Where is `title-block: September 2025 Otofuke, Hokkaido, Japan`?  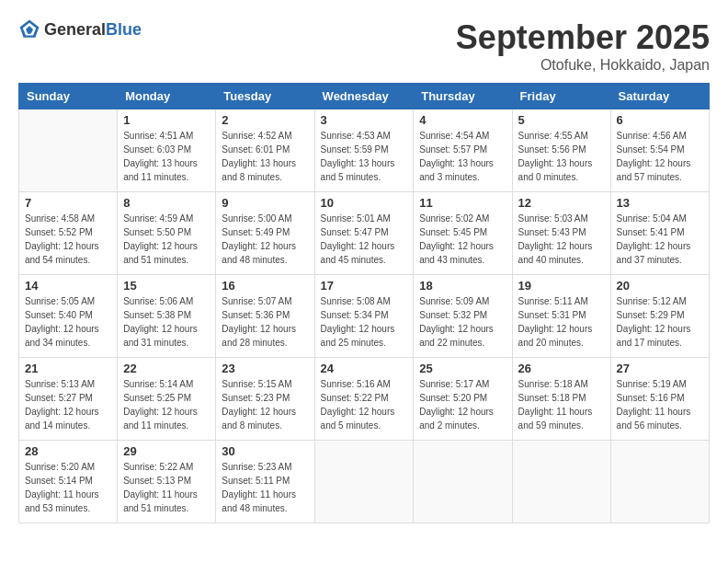 title-block: September 2025 Otofuke, Hokkaido, Japan is located at coordinates (583, 46).